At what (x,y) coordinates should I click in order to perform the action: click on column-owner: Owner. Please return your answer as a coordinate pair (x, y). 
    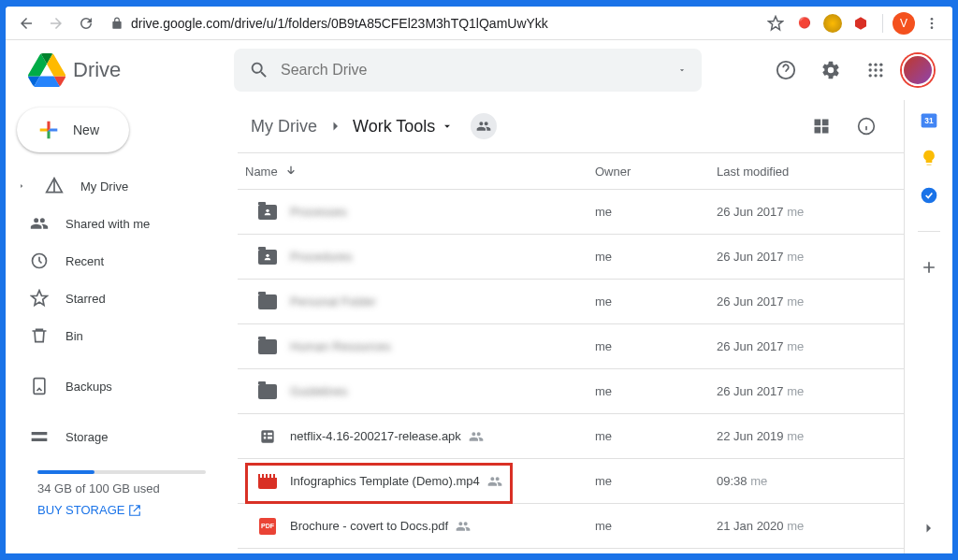
    Looking at the image, I should click on (656, 172).